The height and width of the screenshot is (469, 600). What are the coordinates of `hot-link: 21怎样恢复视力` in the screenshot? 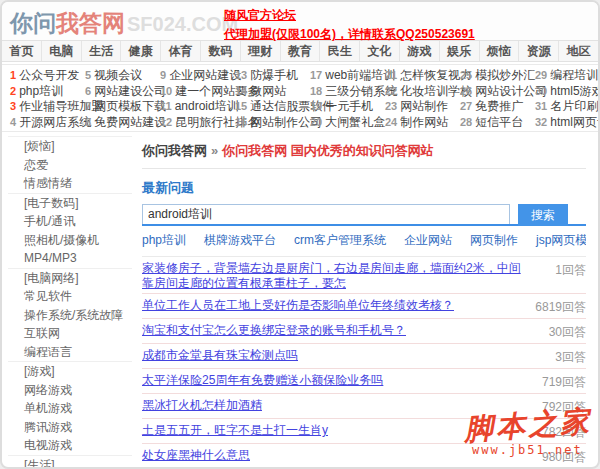 It's located at (422, 76).